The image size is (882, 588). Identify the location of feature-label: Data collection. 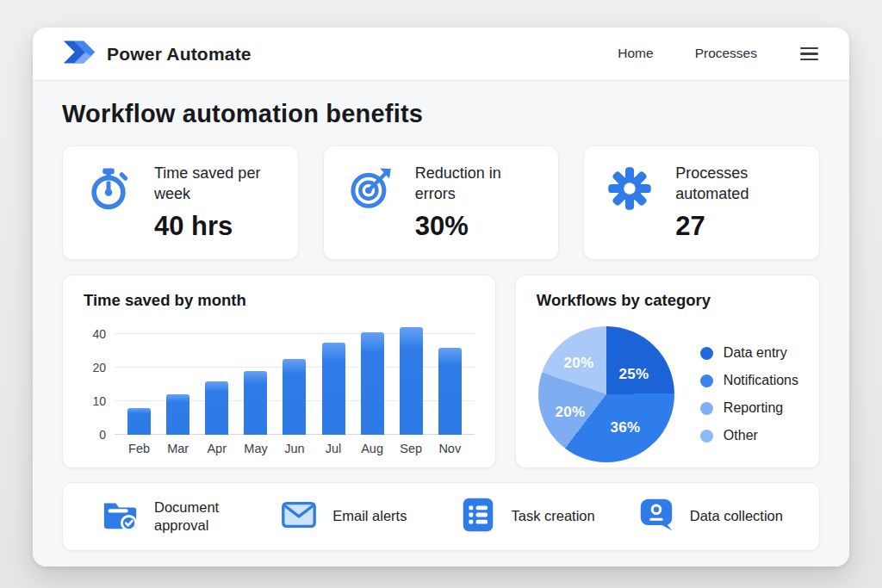
(736, 517).